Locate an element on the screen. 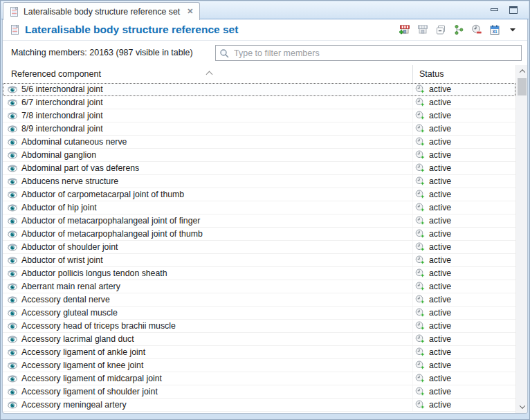  hierarchy-icon is located at coordinates (459, 30).